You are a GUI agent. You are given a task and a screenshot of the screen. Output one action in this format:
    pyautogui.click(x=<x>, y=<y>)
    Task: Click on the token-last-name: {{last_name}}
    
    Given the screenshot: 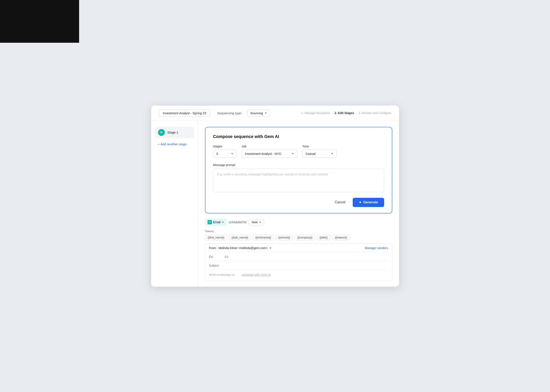 What is the action you would take?
    pyautogui.click(x=240, y=238)
    